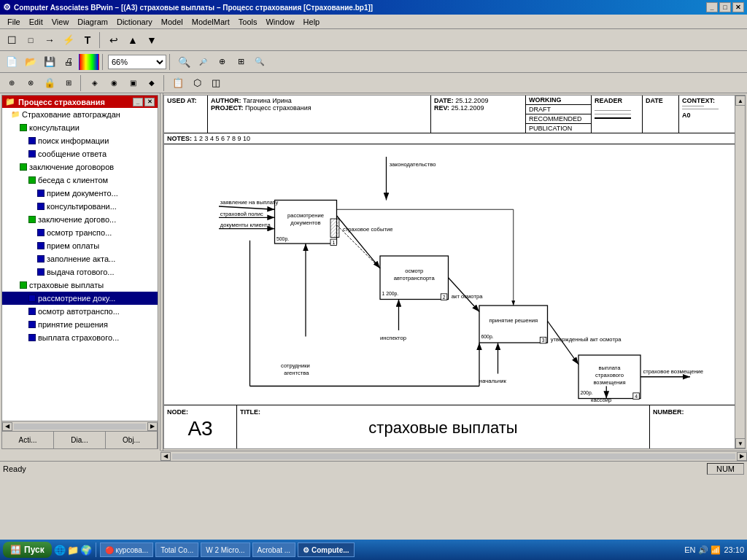 The image size is (747, 560). What do you see at coordinates (23, 167) in the screenshot?
I see `tree-icon-t5` at bounding box center [23, 167].